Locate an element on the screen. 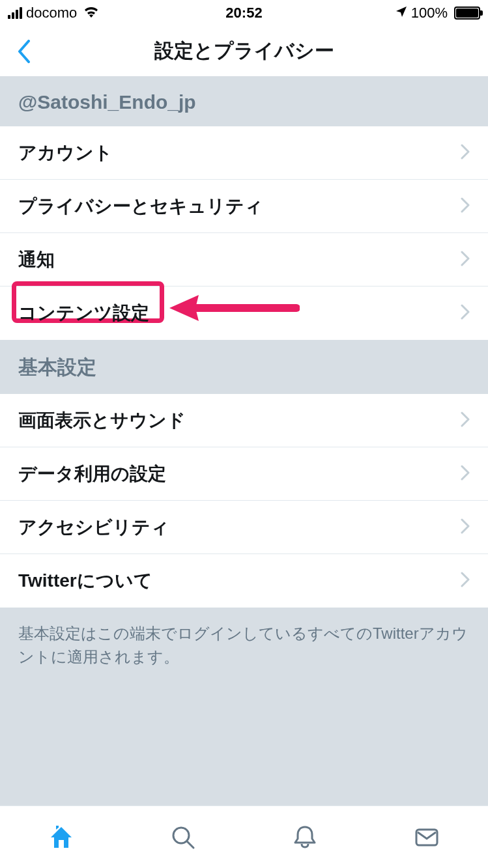 The image size is (488, 868). row-label: データ利用の設定 is located at coordinates (93, 474).